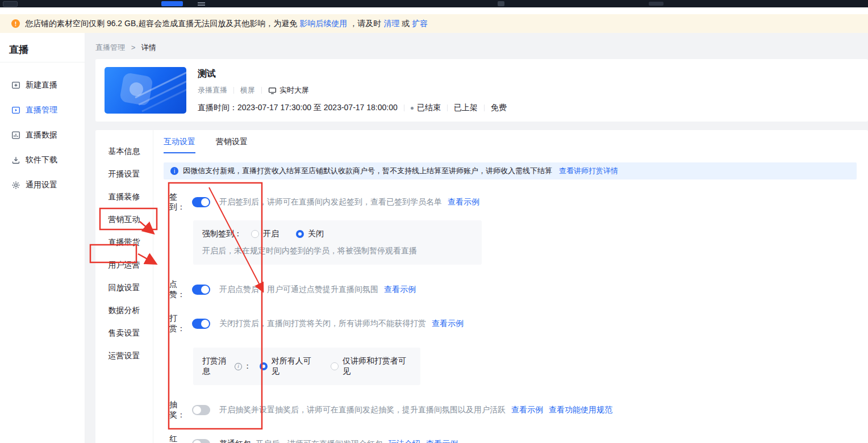 Image resolution: width=868 pixels, height=443 pixels. Describe the element at coordinates (307, 366) in the screenshot. I see `reward-message-panel: 打赏消息 ： 对所有人可见 仅讲师和打赏者可见` at that location.